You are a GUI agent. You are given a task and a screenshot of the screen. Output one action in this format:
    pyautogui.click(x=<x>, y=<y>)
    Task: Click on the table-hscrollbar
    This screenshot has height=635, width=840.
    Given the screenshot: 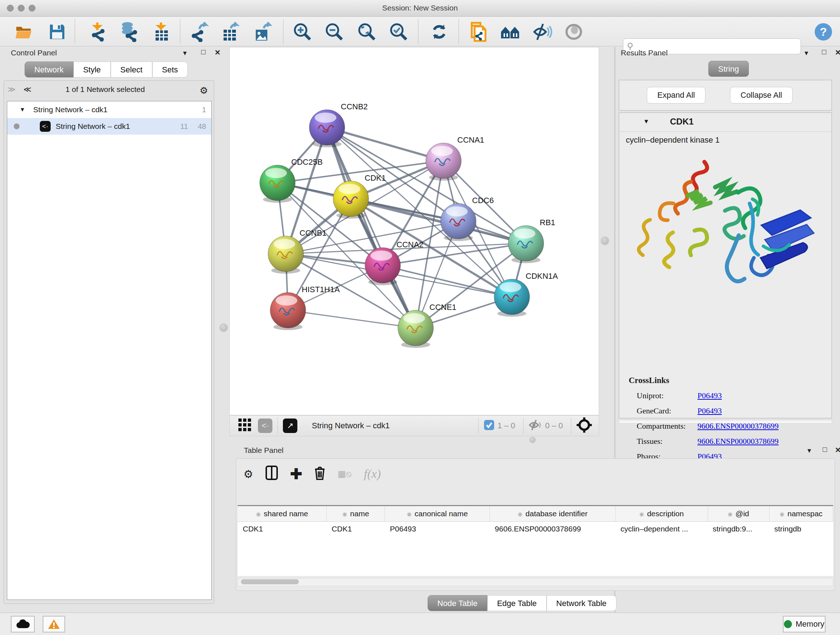 What is the action you would take?
    pyautogui.click(x=535, y=582)
    